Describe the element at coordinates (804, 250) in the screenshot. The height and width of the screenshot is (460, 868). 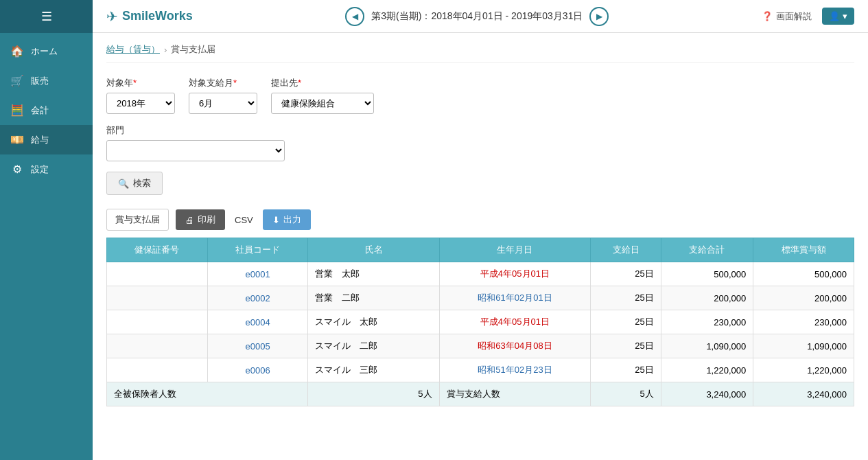
I see `col-standard: 標準賞与額` at that location.